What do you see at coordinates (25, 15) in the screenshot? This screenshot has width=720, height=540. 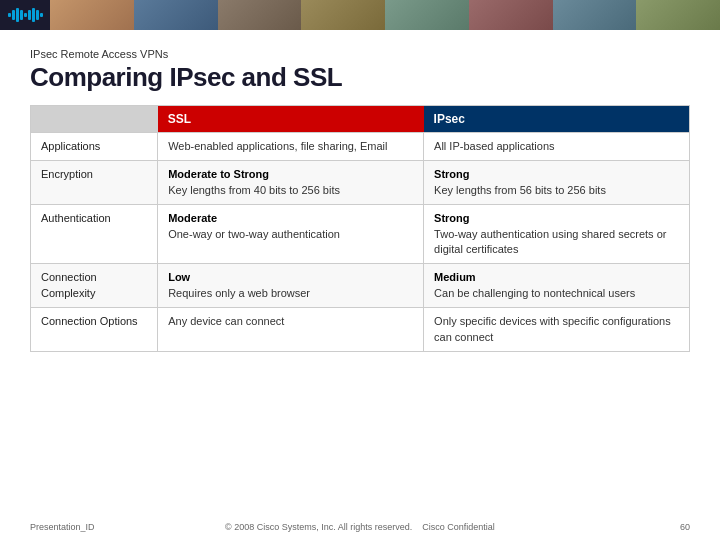 I see `cisco-logo` at bounding box center [25, 15].